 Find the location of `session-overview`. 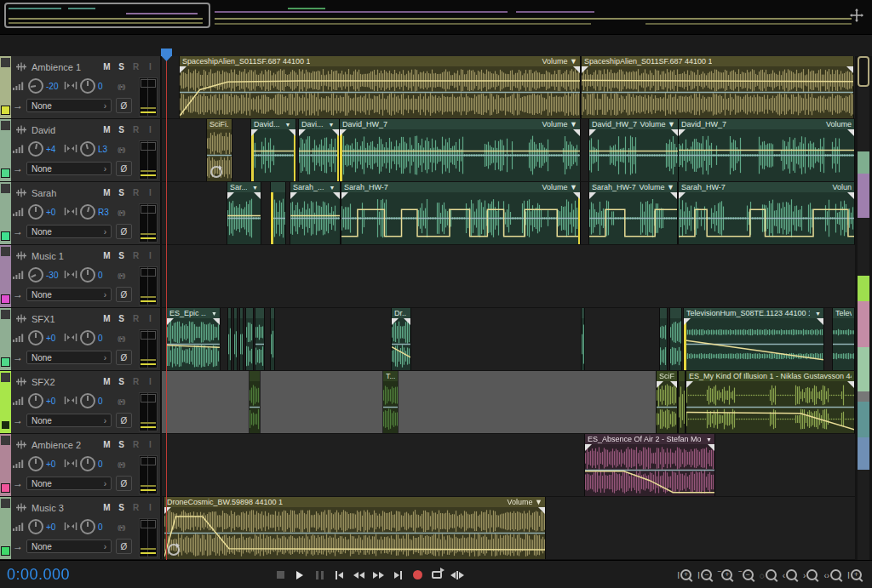

session-overview is located at coordinates (436, 17).